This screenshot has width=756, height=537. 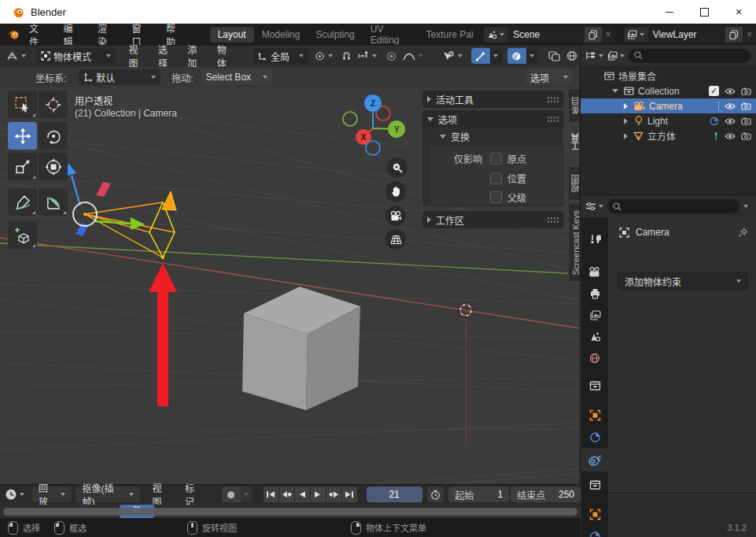 What do you see at coordinates (595, 294) in the screenshot?
I see `tab-output` at bounding box center [595, 294].